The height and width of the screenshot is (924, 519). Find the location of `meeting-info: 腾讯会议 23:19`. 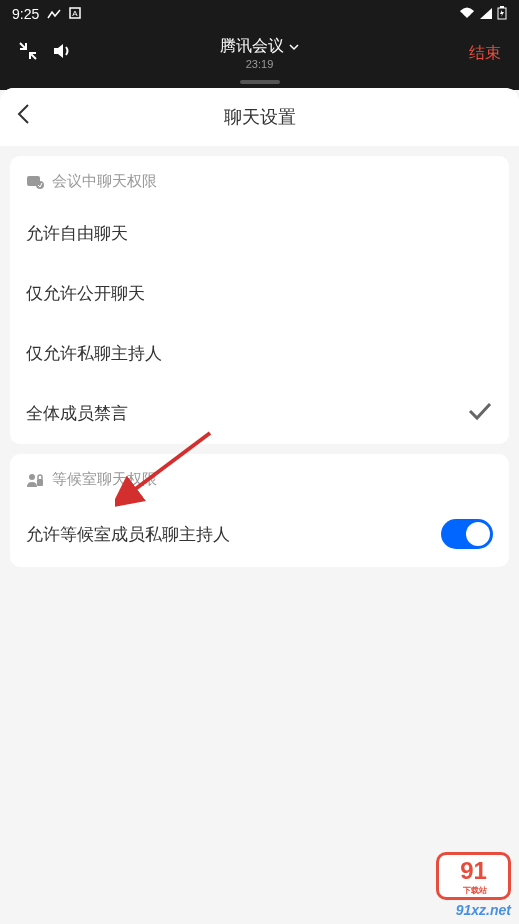

meeting-info: 腾讯会议 23:19 is located at coordinates (260, 53).